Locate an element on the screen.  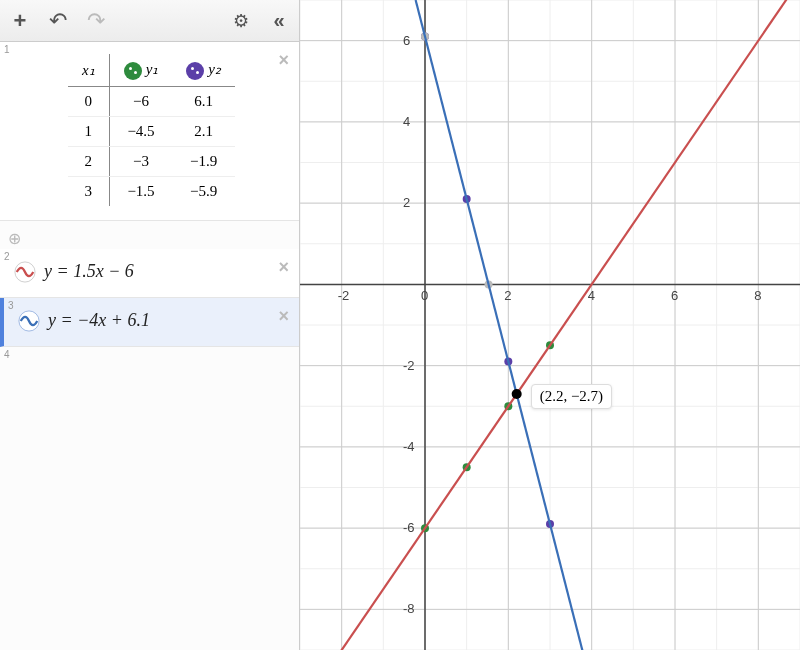
table-row: 3−1.5−5.9 is located at coordinates (152, 191).